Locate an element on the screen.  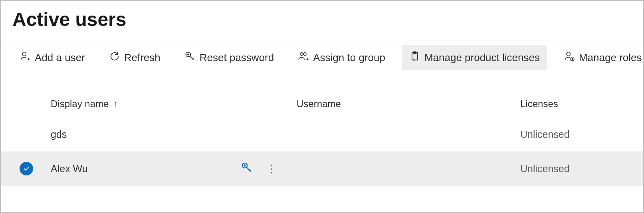
row-checkbox-checked is located at coordinates (26, 169).